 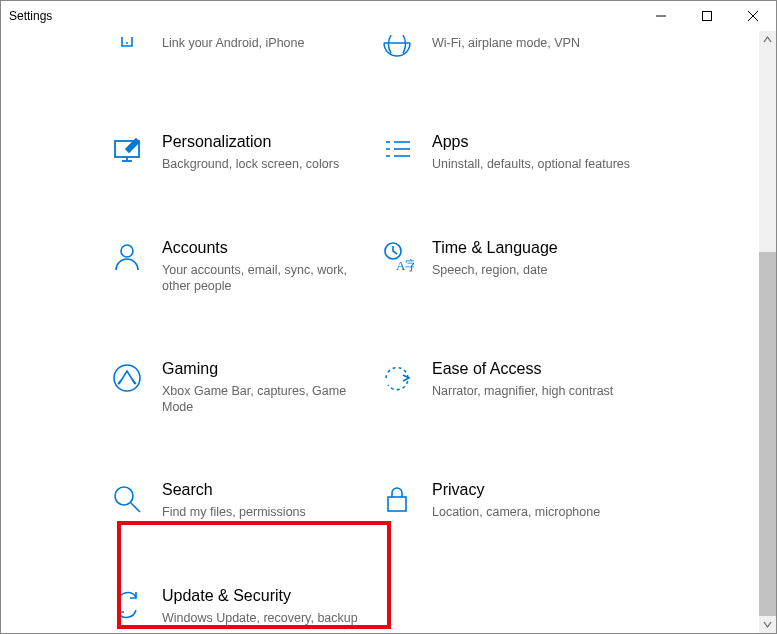 I want to click on category-desc: Location, camera, microphone, so click(x=535, y=512).